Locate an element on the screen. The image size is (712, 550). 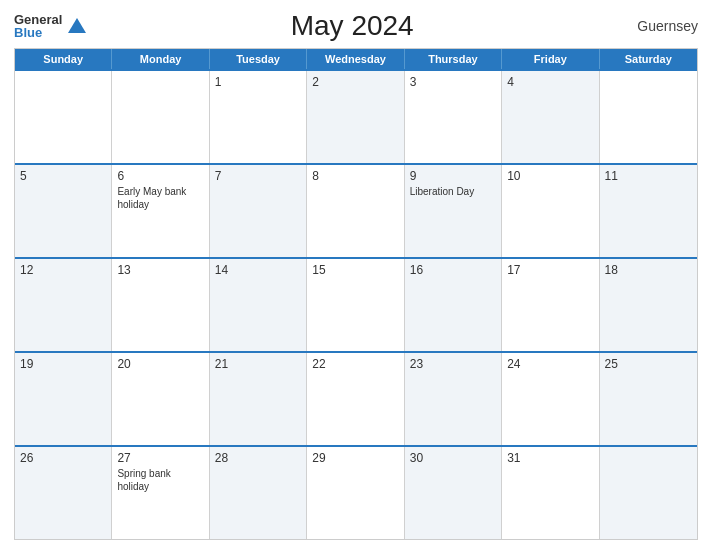
day-cell: 10 is located at coordinates (550, 211).